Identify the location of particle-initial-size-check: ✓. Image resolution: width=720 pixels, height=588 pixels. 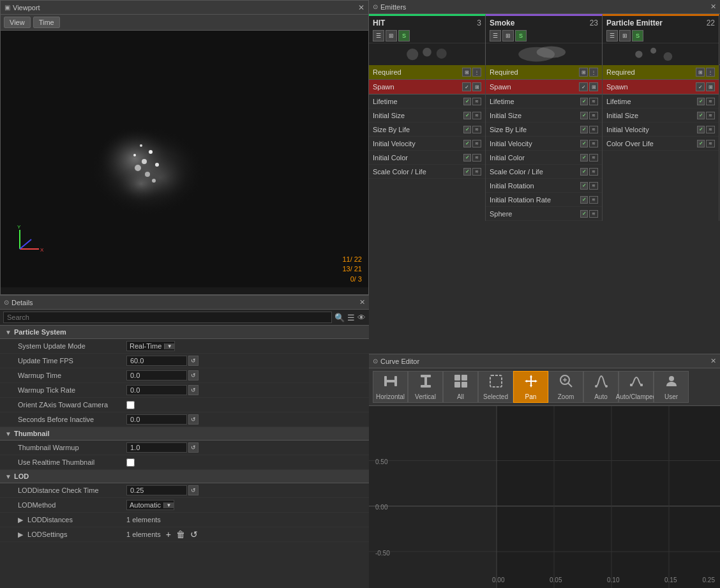
(701, 116).